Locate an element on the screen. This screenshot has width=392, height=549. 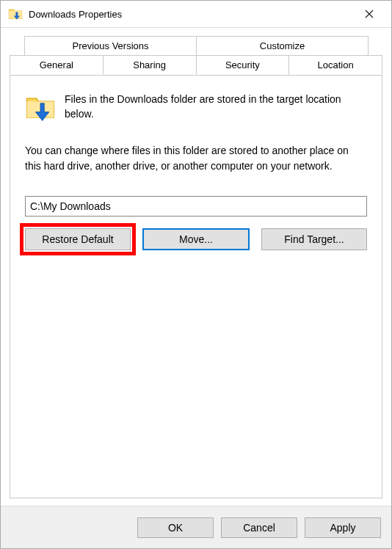
heading-row: Files in the Downloads folder are stored… is located at coordinates (196, 107).